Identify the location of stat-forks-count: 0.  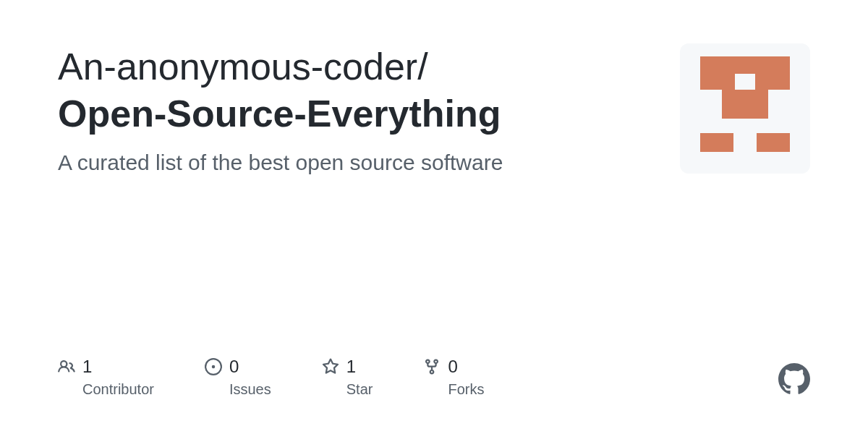
(453, 367).